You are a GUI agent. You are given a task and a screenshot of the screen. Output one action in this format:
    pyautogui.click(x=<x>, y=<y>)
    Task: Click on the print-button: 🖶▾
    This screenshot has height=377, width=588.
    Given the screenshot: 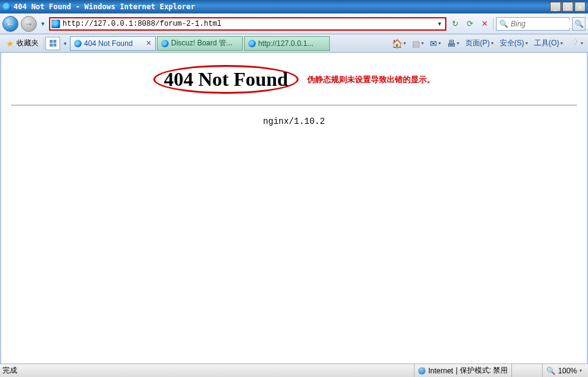 What is the action you would take?
    pyautogui.click(x=453, y=44)
    